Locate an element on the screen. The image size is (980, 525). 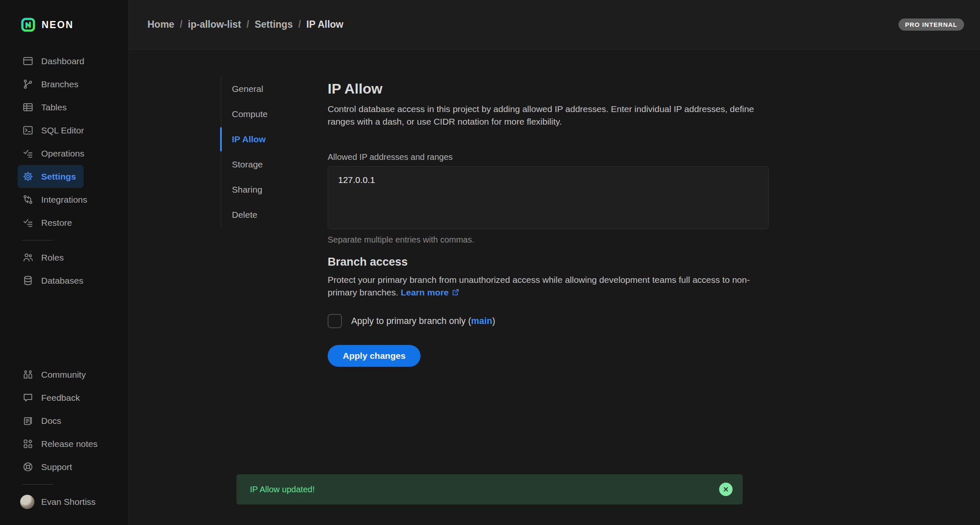
breadcrumb-home: Home is located at coordinates (161, 24).